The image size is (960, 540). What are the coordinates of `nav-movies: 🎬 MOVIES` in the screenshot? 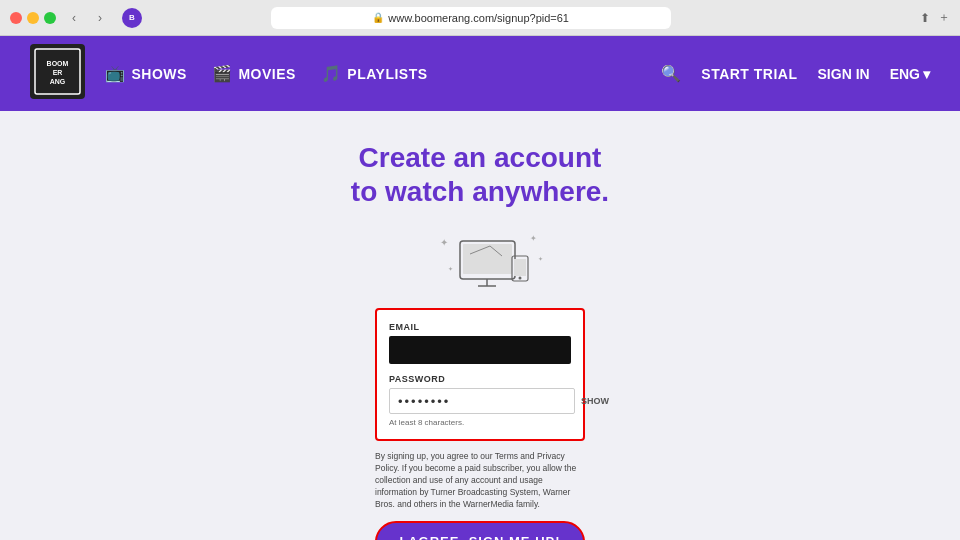 It's located at (254, 74).